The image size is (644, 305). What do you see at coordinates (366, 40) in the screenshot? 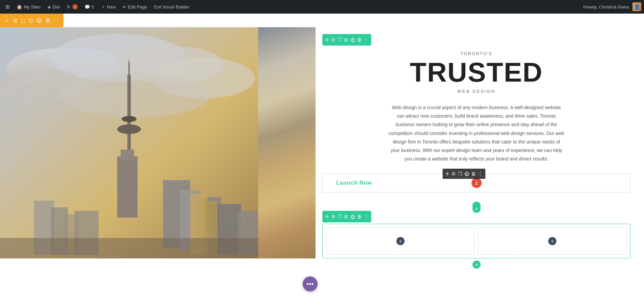
I see `toolbar-more-icon: ⋮` at bounding box center [366, 40].